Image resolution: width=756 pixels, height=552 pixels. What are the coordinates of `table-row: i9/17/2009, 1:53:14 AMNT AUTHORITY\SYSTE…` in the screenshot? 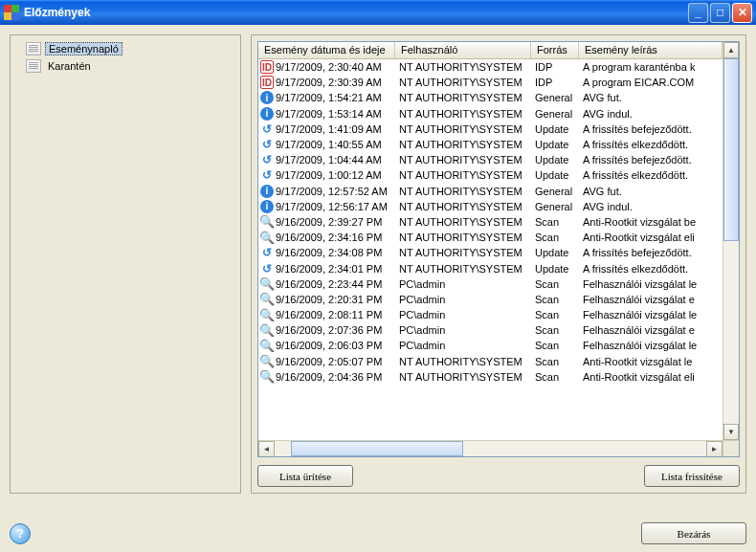 It's located at (490, 114).